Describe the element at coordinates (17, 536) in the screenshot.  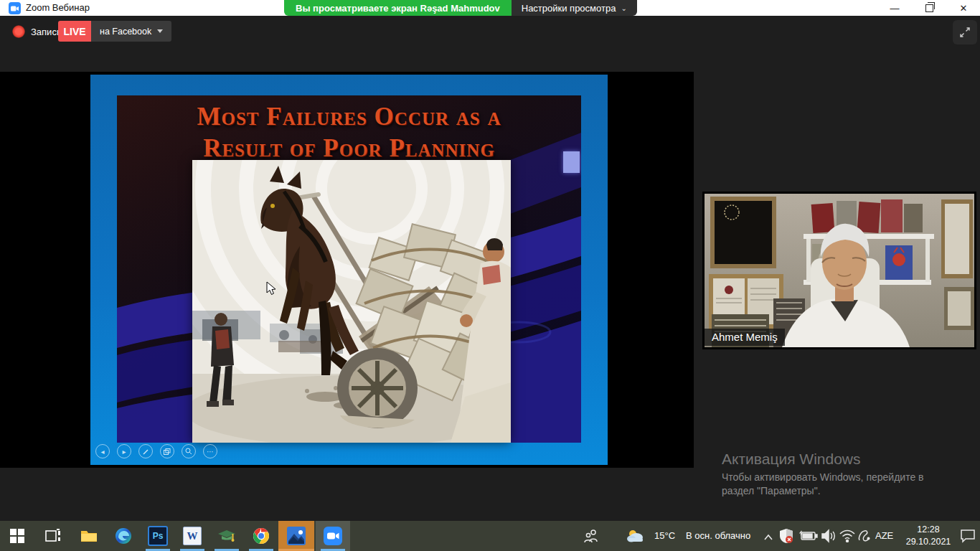
I see `windows-logo-icon` at that location.